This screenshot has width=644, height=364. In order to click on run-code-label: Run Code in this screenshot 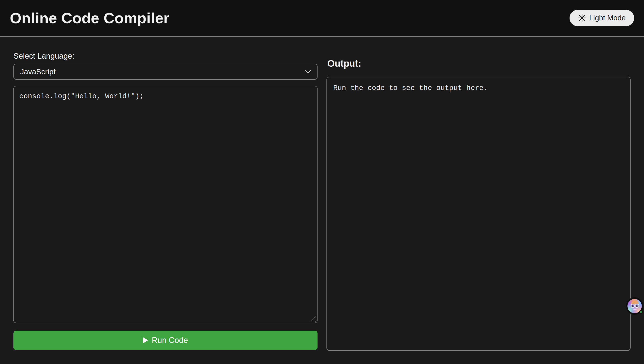, I will do `click(170, 340)`.